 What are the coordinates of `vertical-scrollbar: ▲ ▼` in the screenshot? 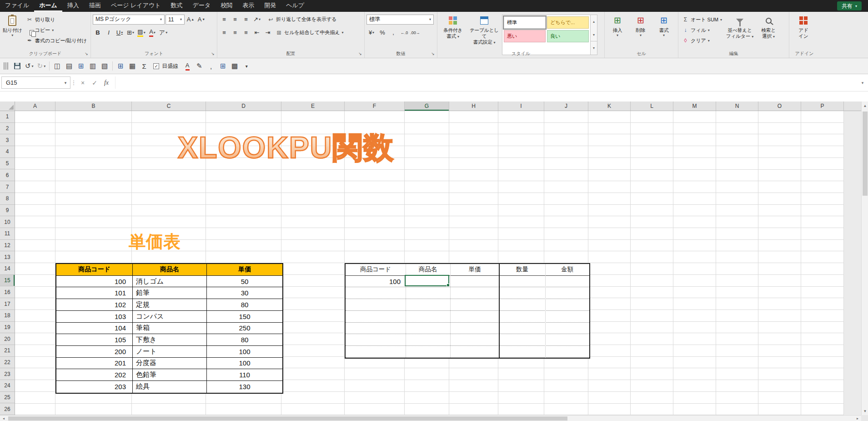 It's located at (865, 259).